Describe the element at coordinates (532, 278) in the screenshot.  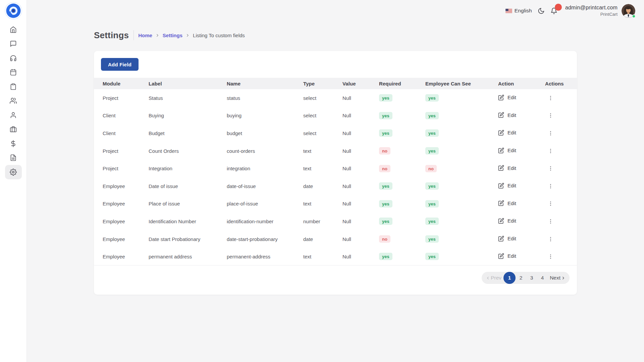
I see `pagination-page-3: 3` at that location.